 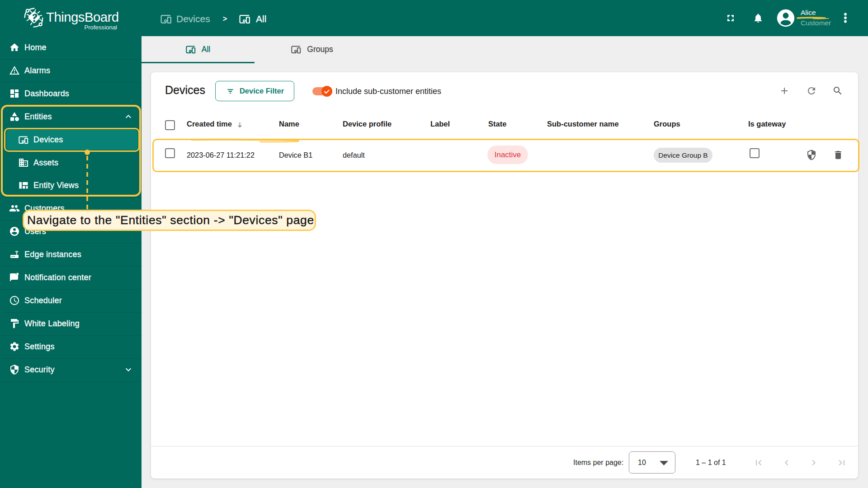 What do you see at coordinates (100, 27) in the screenshot?
I see `svg-text: Professional` at bounding box center [100, 27].